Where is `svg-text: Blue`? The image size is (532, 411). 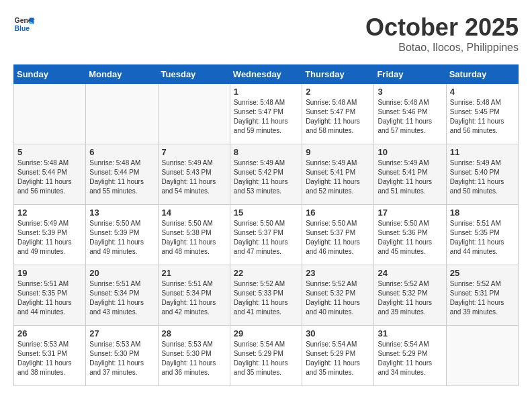 svg-text: Blue is located at coordinates (23, 28).